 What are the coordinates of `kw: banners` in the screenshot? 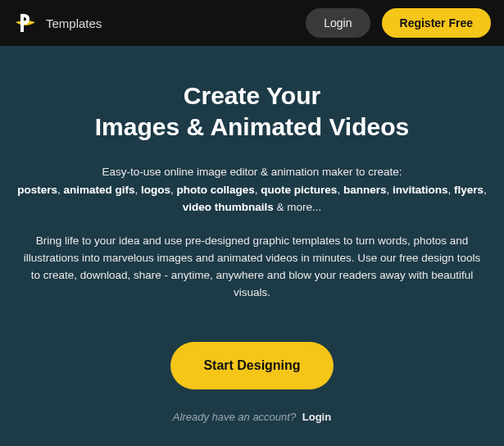 It's located at (366, 190).